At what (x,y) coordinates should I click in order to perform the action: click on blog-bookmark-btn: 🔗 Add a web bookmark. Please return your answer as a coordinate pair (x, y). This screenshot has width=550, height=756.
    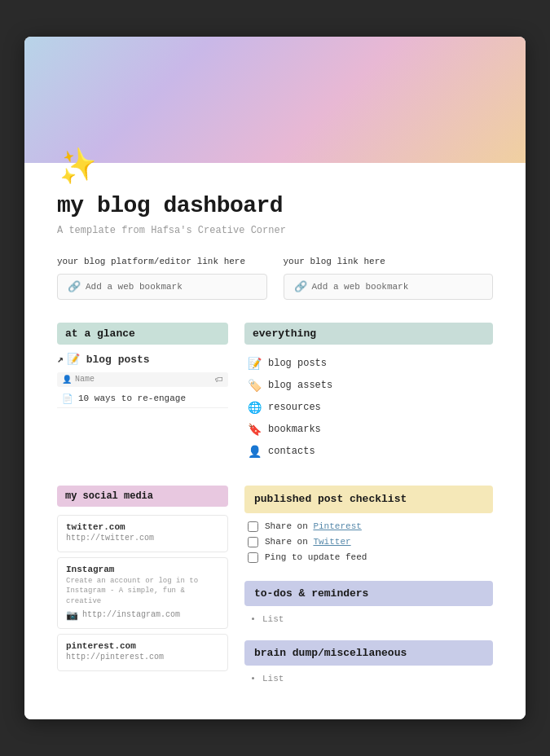
    Looking at the image, I should click on (389, 287).